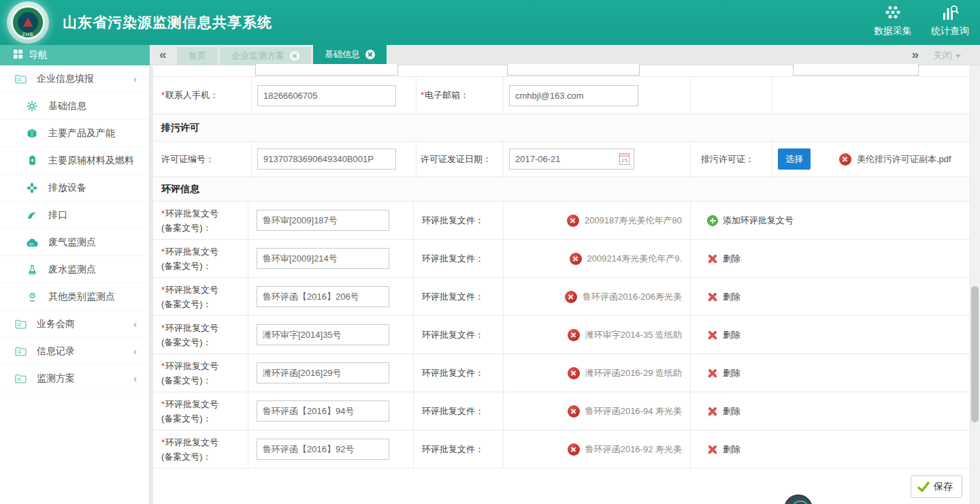 The image size is (980, 504). What do you see at coordinates (82, 133) in the screenshot?
I see `sidebar-item-label: 主要产品及产能` at bounding box center [82, 133].